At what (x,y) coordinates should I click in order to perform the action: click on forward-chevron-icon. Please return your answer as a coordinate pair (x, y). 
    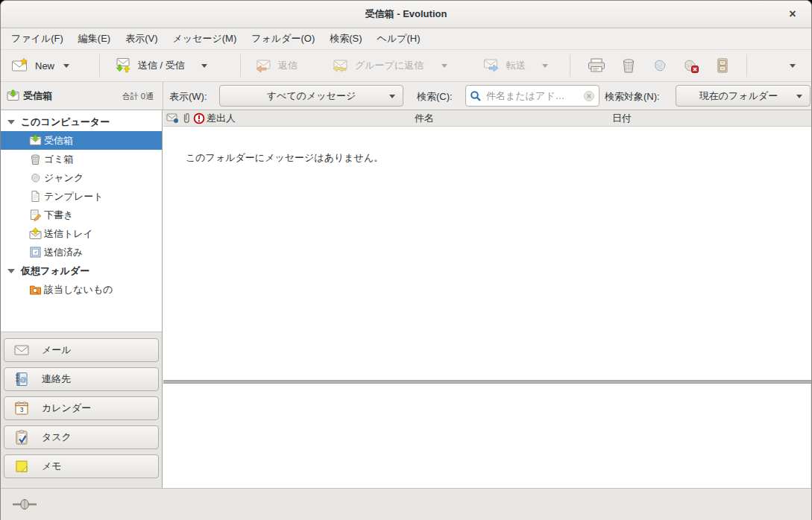
    Looking at the image, I should click on (545, 66).